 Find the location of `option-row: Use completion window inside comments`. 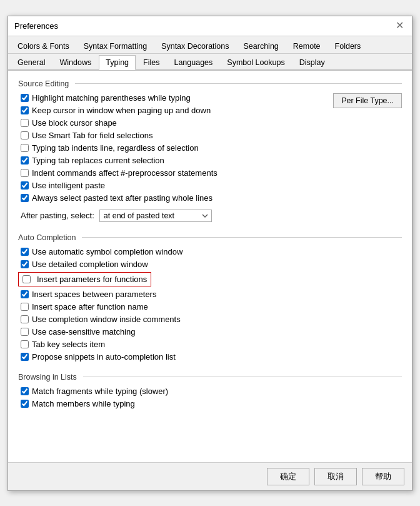

option-row: Use completion window inside comments is located at coordinates (210, 319).